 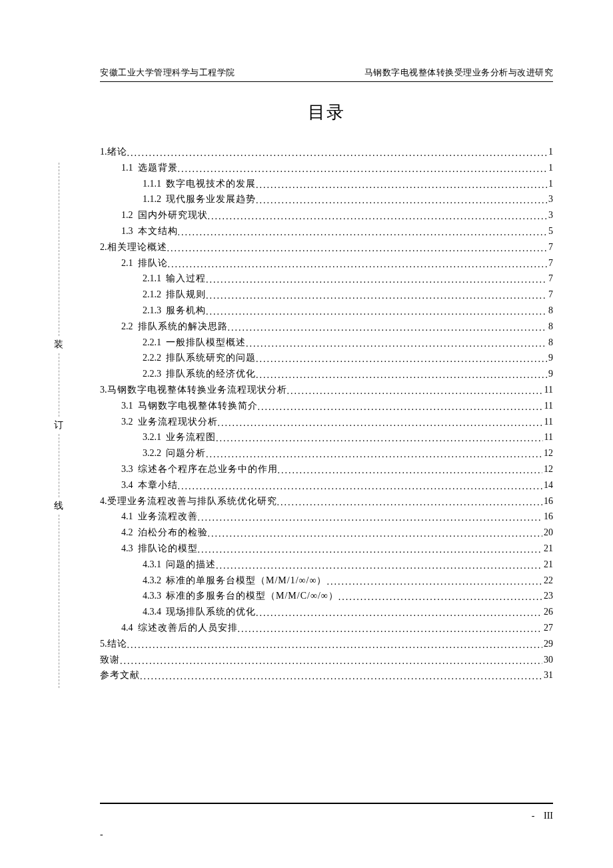 What do you see at coordinates (548, 675) in the screenshot?
I see `toc-page: 31` at bounding box center [548, 675].